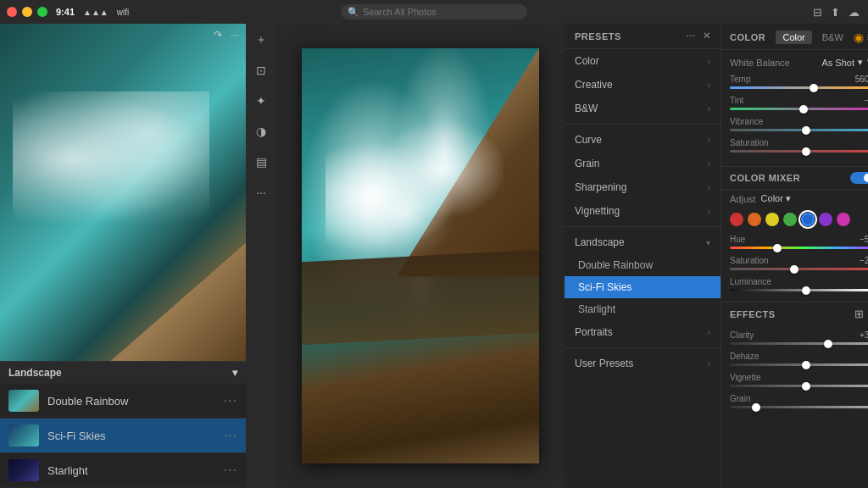 Image resolution: width=868 pixels, height=488 pixels. I want to click on color-circle-yellow, so click(772, 219).